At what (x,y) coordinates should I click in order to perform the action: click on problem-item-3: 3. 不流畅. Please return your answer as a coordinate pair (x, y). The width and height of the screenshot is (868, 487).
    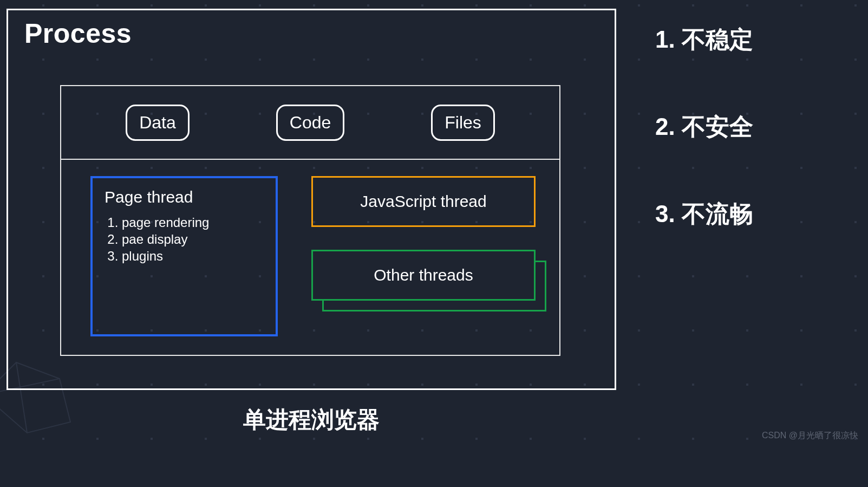
    Looking at the image, I should click on (758, 215).